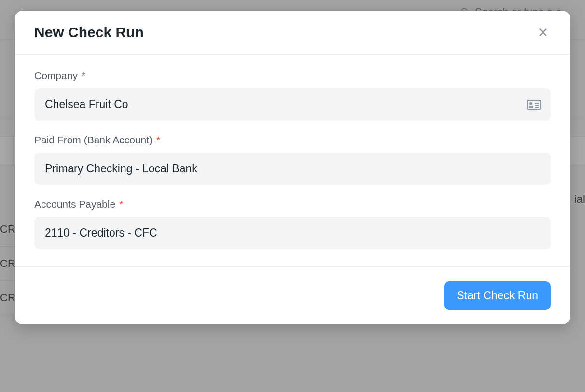 The image size is (585, 392). Describe the element at coordinates (89, 32) in the screenshot. I see `modal-title: New Check Run` at that location.